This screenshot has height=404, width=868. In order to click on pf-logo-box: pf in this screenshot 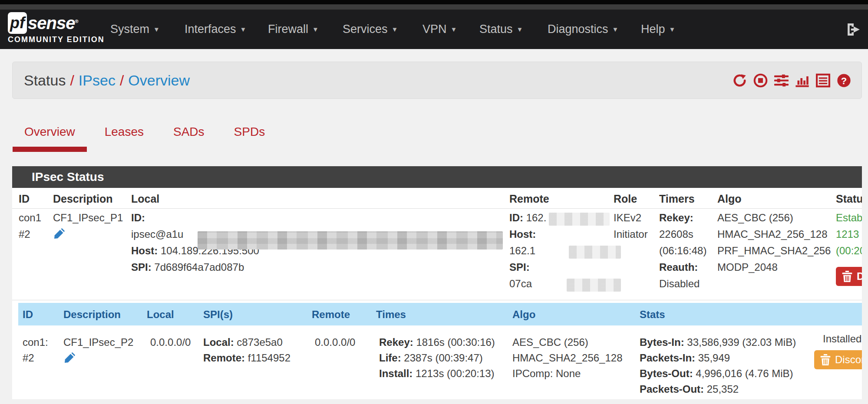, I will do `click(17, 23)`.